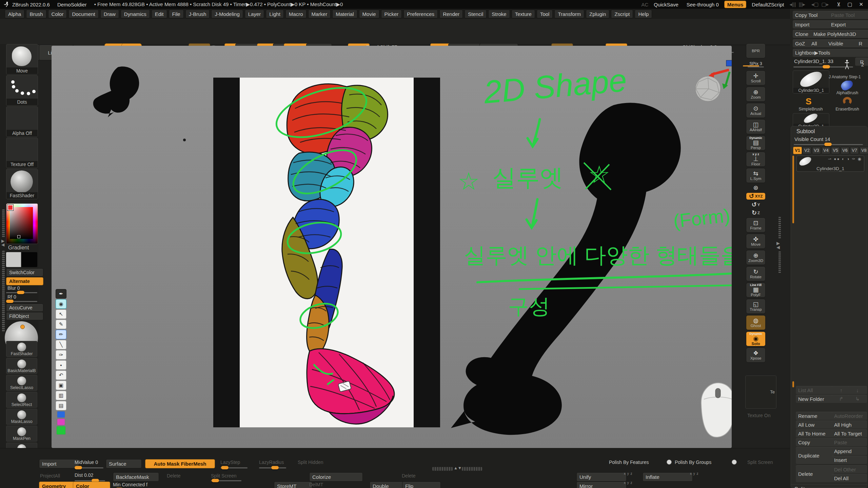  What do you see at coordinates (84, 475) in the screenshot?
I see `dist-slider-label: Dist 0.02` at bounding box center [84, 475].